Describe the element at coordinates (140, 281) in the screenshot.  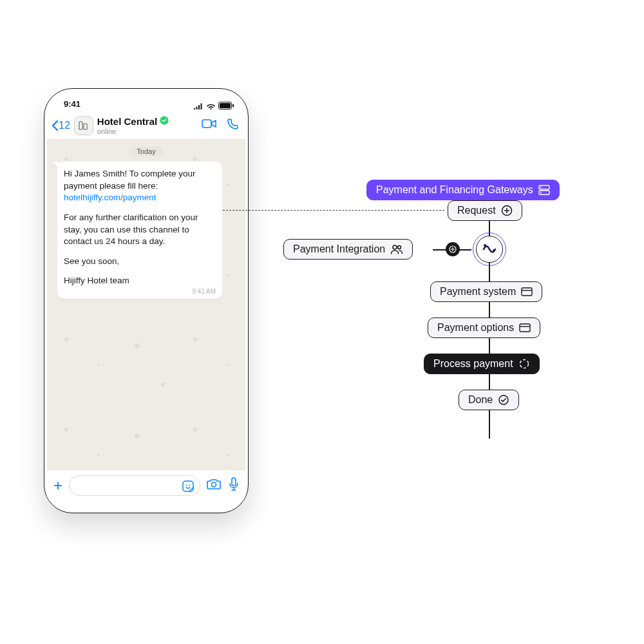
I see `message-signature: Hijiffy Hotel team` at that location.